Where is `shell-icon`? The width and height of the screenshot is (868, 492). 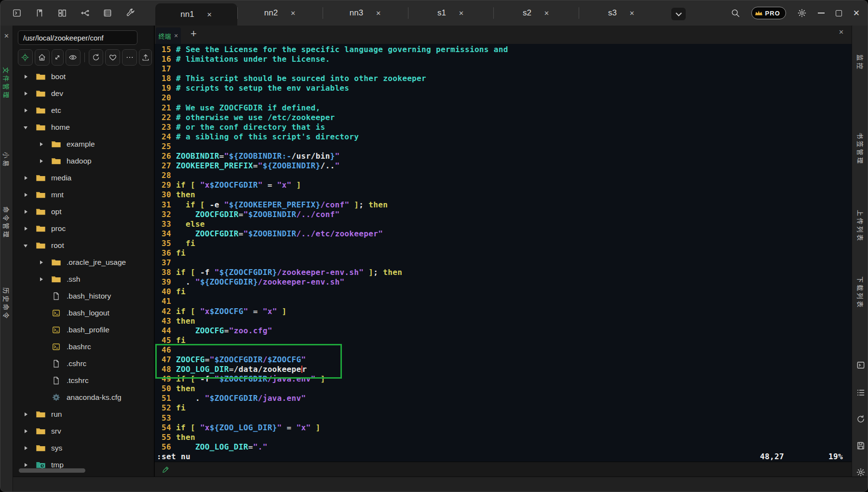 shell-icon is located at coordinates (56, 313).